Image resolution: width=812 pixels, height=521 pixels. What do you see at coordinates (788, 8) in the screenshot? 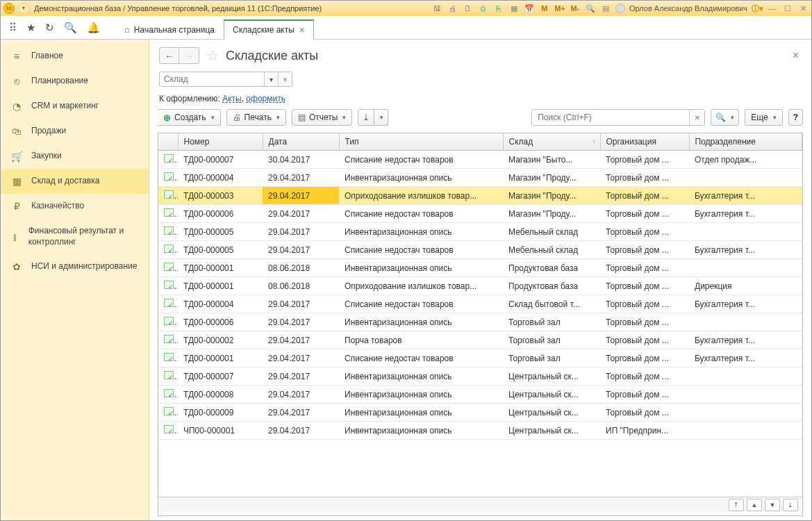
I see `maximize-button: ☐` at bounding box center [788, 8].